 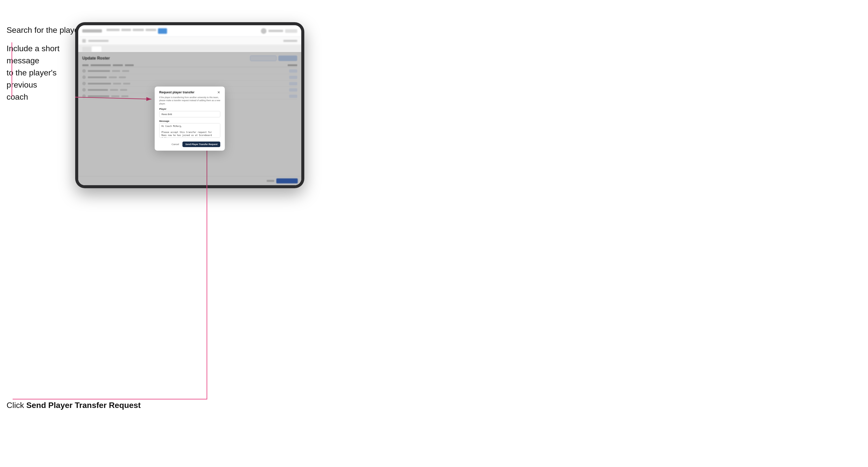 What do you see at coordinates (190, 100) in the screenshot?
I see `modal-description: If the player is transferring from anoth…` at bounding box center [190, 100].